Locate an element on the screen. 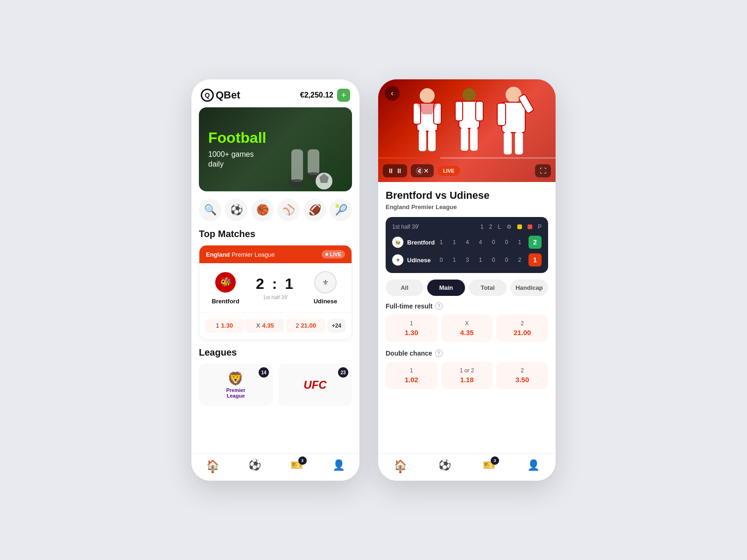 The image size is (747, 560). stat-u3: 3 is located at coordinates (467, 260).